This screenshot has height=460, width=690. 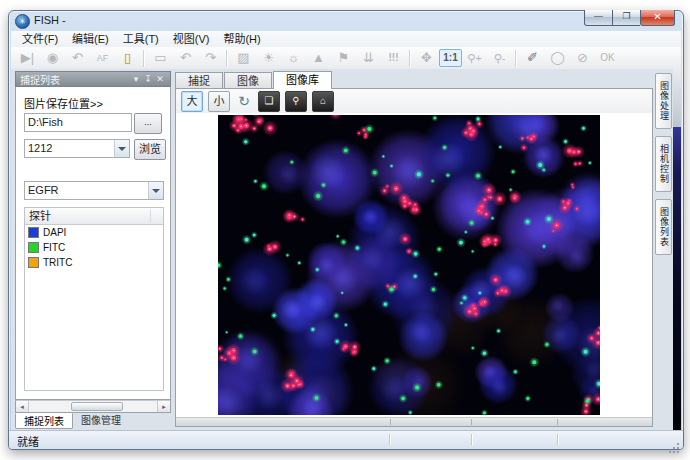 What do you see at coordinates (450, 58) in the screenshot?
I see `zoom-1to1-icon: 1:1` at bounding box center [450, 58].